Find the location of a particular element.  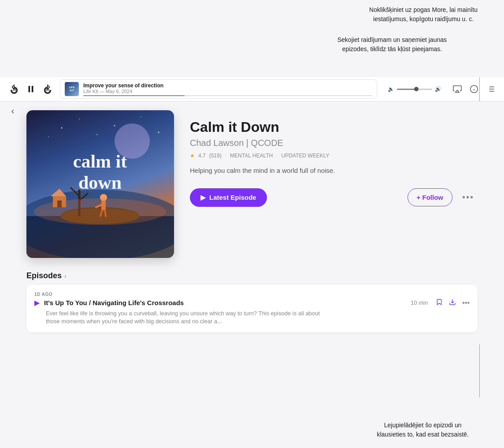

player-controls: 15 30 is located at coordinates (31, 89).